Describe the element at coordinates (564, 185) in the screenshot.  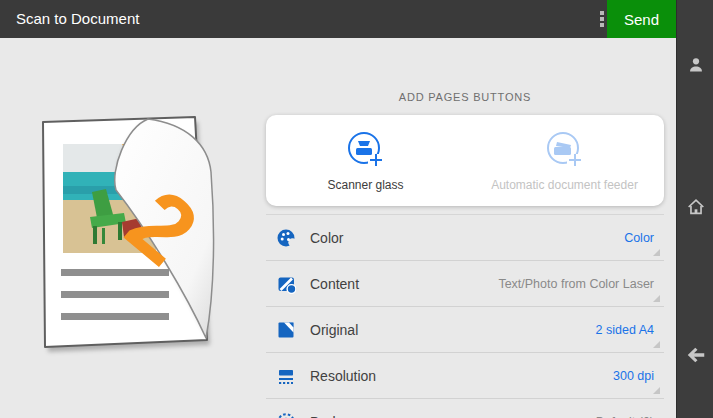
I see `adf-label: Automatic document feeder` at that location.